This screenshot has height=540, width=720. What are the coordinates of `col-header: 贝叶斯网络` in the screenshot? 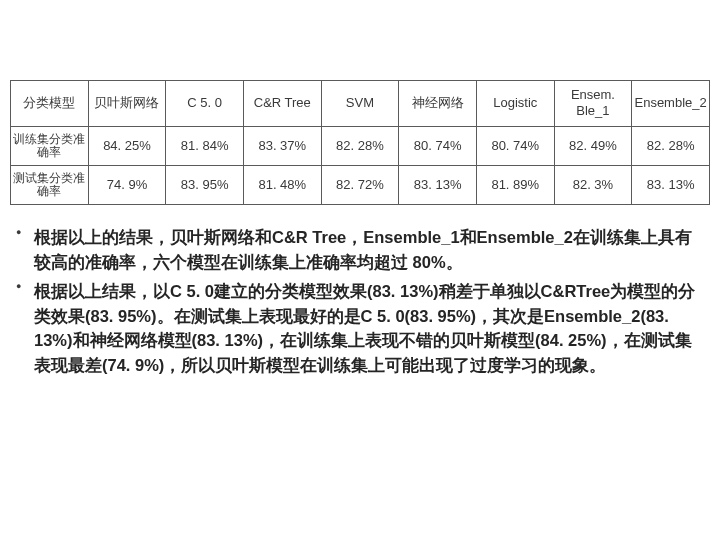 It's located at (127, 104).